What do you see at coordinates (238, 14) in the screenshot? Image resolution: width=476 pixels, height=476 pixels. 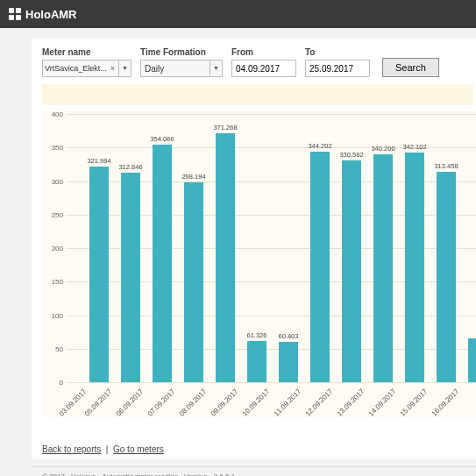 I see `topbar: HoloAMR` at bounding box center [238, 14].